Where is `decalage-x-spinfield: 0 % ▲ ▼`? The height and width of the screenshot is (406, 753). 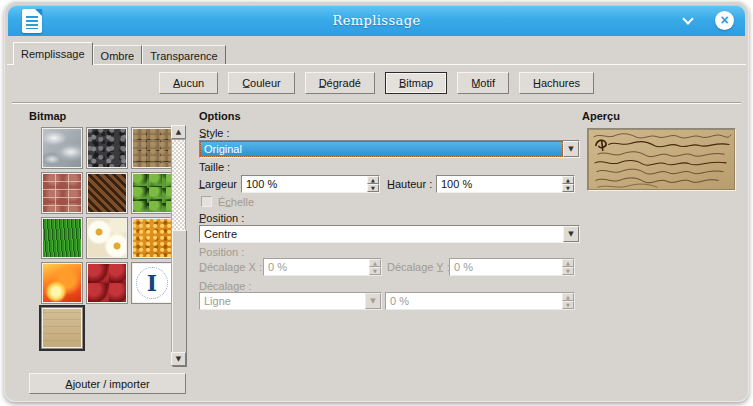 decalage-x-spinfield: 0 % ▲ ▼ is located at coordinates (322, 267).